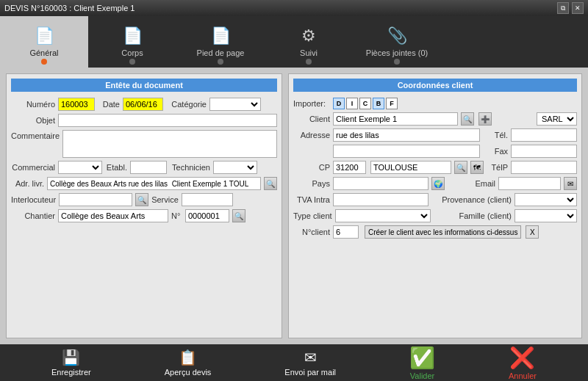 This screenshot has height=381, width=588. What do you see at coordinates (144, 104) in the screenshot?
I see `row-numero: Numéro Date Catégorie` at bounding box center [144, 104].